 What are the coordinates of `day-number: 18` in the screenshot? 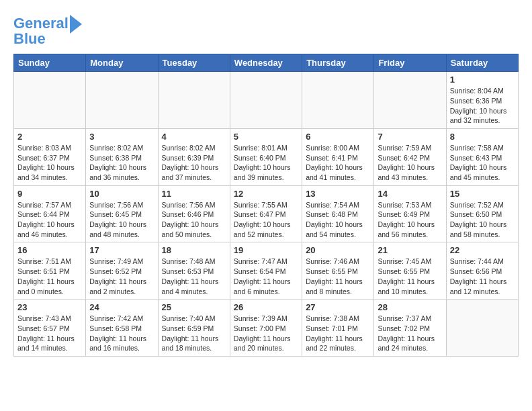 It's located at (194, 250).